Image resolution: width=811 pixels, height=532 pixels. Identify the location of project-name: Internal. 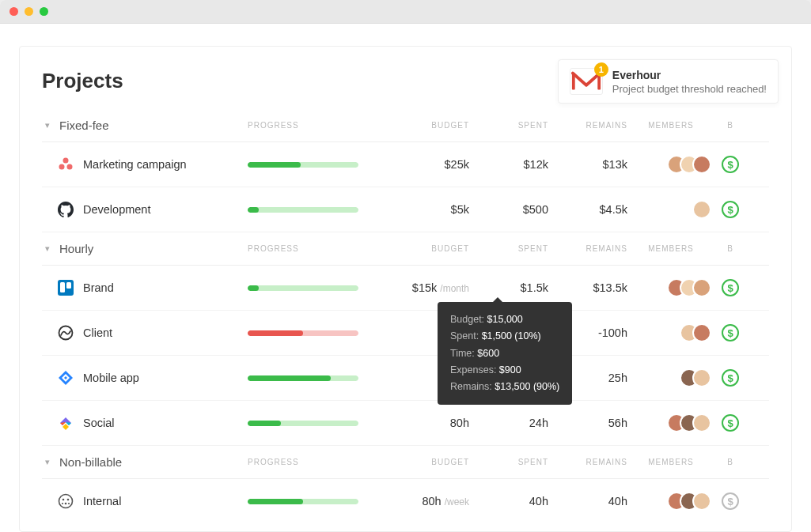
(145, 501).